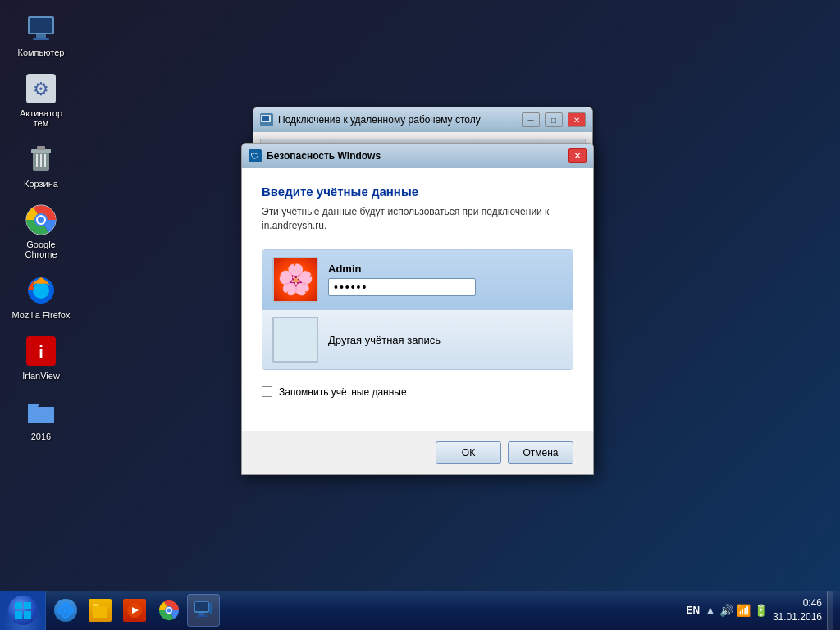 This screenshot has height=630, width=840. What do you see at coordinates (445, 269) in the screenshot?
I see `admin-account-name: Admin` at bounding box center [445, 269].